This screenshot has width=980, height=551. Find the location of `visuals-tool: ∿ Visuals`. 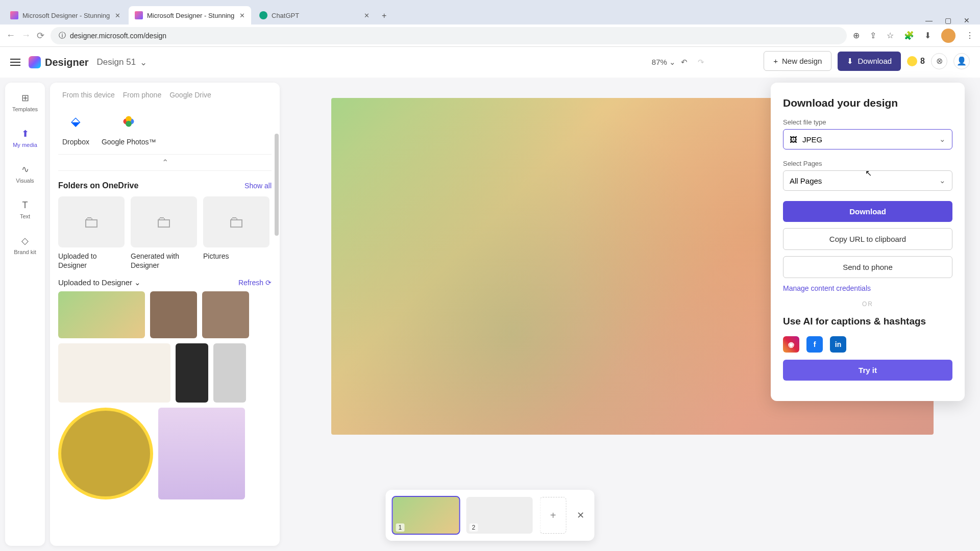

visuals-tool: ∿ Visuals is located at coordinates (25, 173).